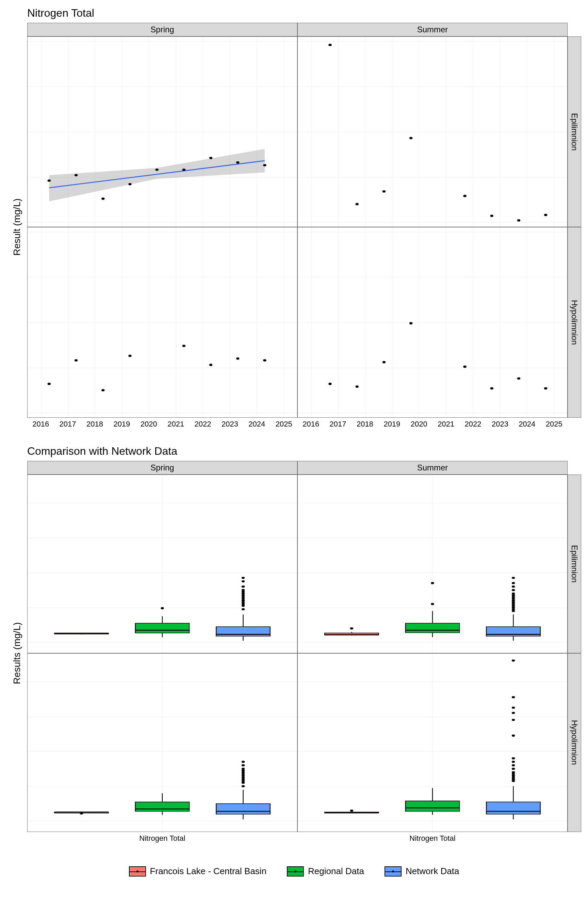 The width and height of the screenshot is (588, 915). I want to click on facet-row-hypo-2: Hypolimnion, so click(574, 743).